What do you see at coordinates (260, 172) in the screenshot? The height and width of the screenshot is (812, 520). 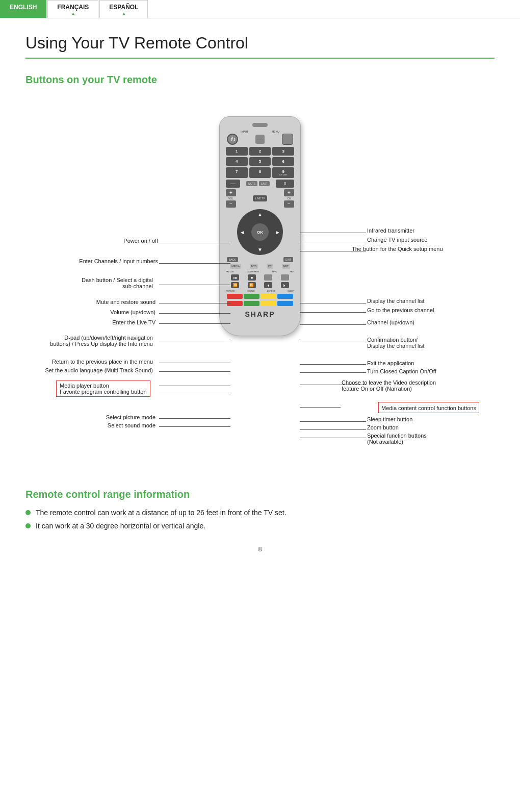 I see `btn-8: 8` at bounding box center [260, 172].